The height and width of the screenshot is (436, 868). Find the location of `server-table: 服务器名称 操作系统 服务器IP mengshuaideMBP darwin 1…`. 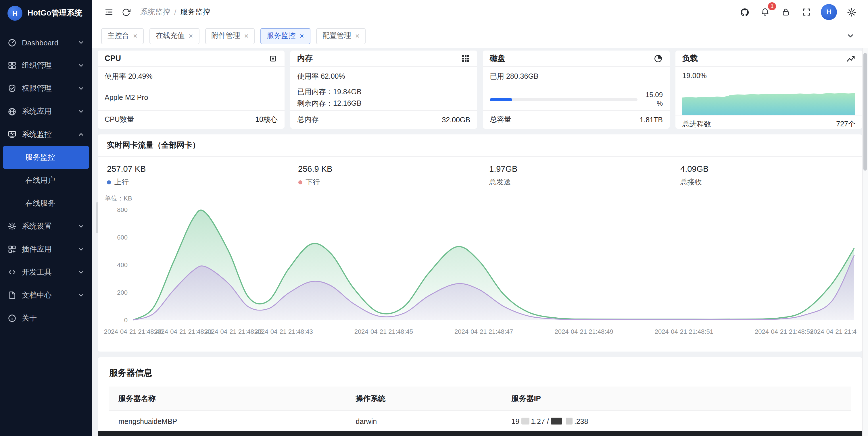

server-table: 服务器名称 操作系统 服务器IP mengshuaideMBP darwin 1… is located at coordinates (480, 410).